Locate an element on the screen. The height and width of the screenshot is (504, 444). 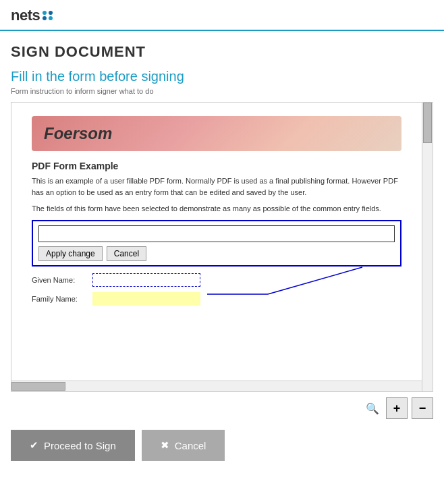
horizontal-scrollbar-thumb is located at coordinates (38, 386).